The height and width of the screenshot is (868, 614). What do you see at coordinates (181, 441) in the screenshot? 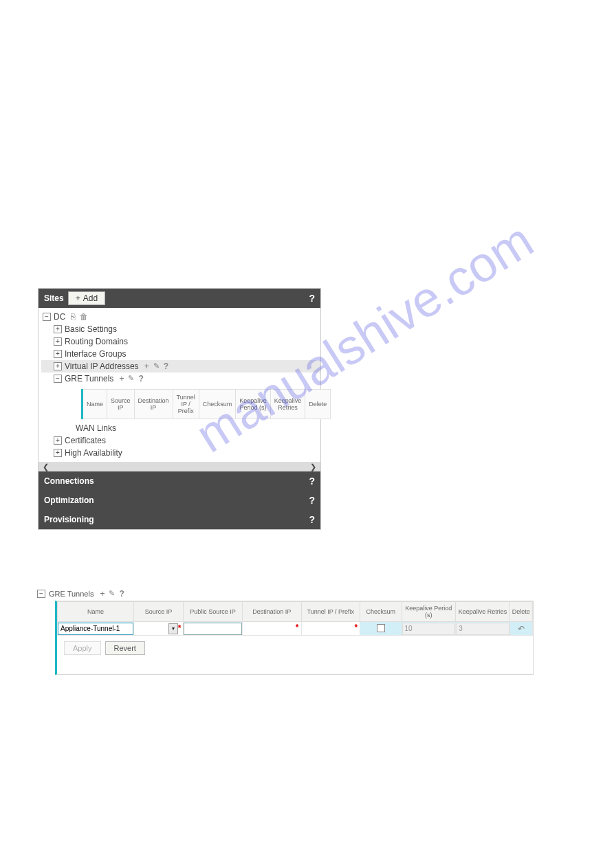
I see `tree-node-certificates: + Certificates` at bounding box center [181, 441].